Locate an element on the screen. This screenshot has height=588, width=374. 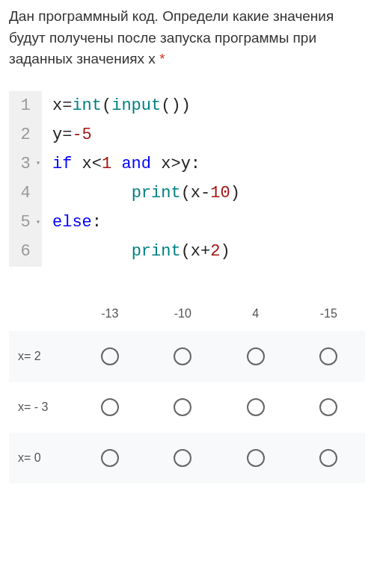
code-line: 6 print(x+2) is located at coordinates (187, 251).